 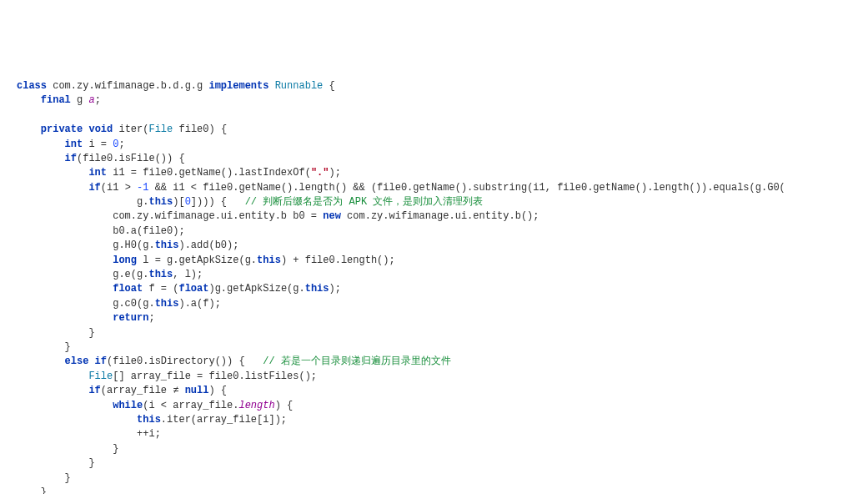 What do you see at coordinates (197, 391) in the screenshot?
I see `kw-null: null` at bounding box center [197, 391].